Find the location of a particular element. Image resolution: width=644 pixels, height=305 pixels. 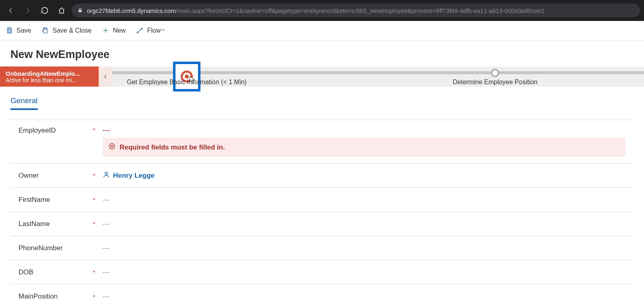

field-dob: DOB * --- is located at coordinates (322, 272).